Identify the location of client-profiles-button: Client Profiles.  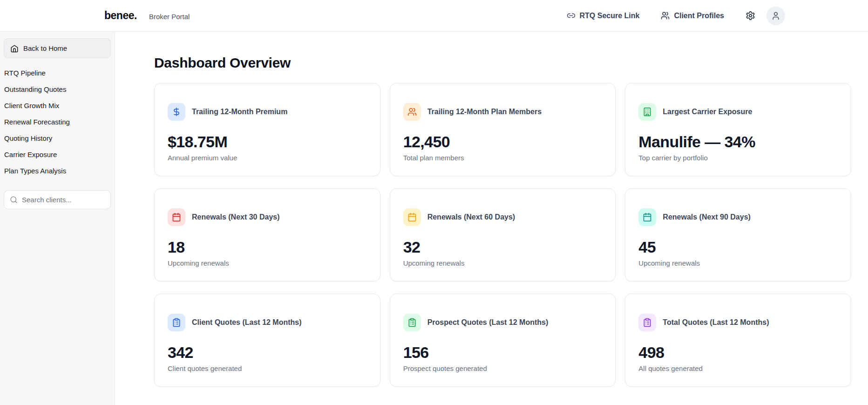
(692, 16).